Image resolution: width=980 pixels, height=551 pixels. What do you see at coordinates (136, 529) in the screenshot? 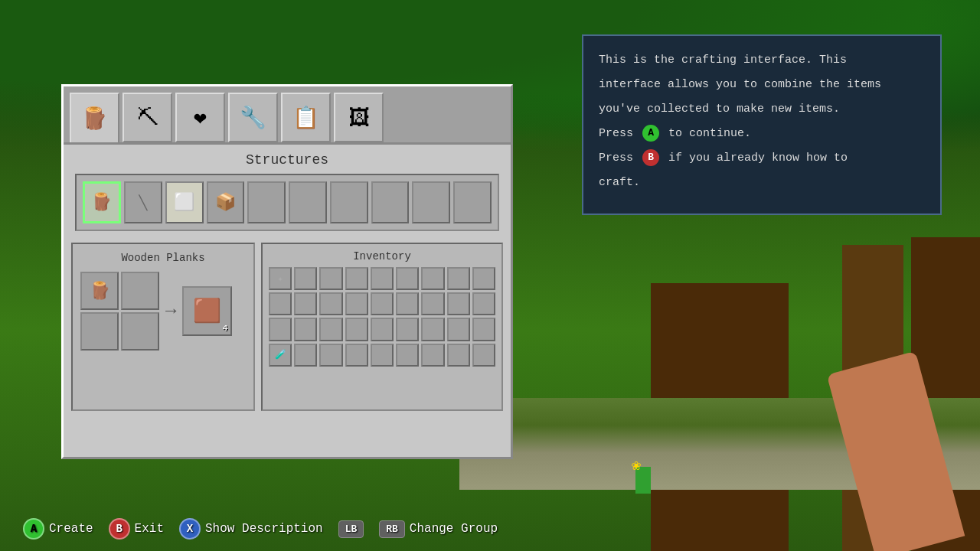
I see `exit-action: B Exit` at bounding box center [136, 529].